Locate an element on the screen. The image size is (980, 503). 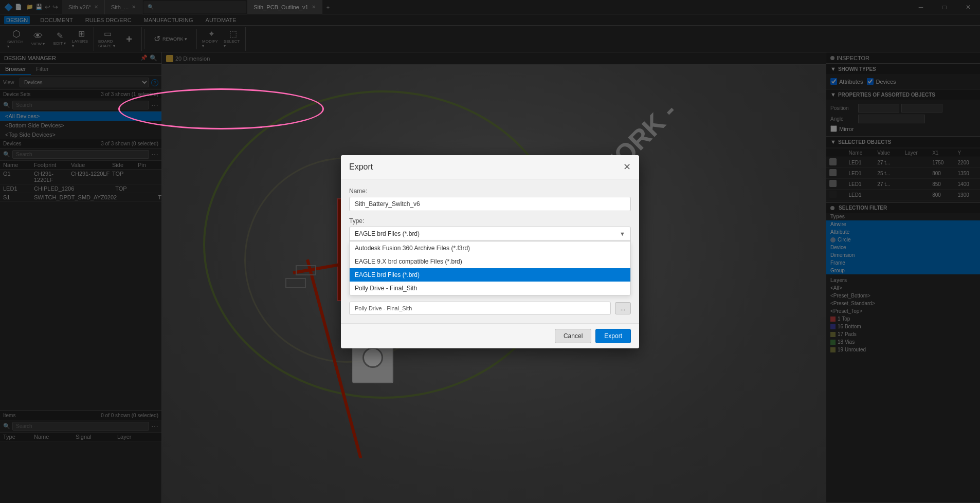
type-selected-label: EAGLE brd Files (*.brd) is located at coordinates (487, 234).